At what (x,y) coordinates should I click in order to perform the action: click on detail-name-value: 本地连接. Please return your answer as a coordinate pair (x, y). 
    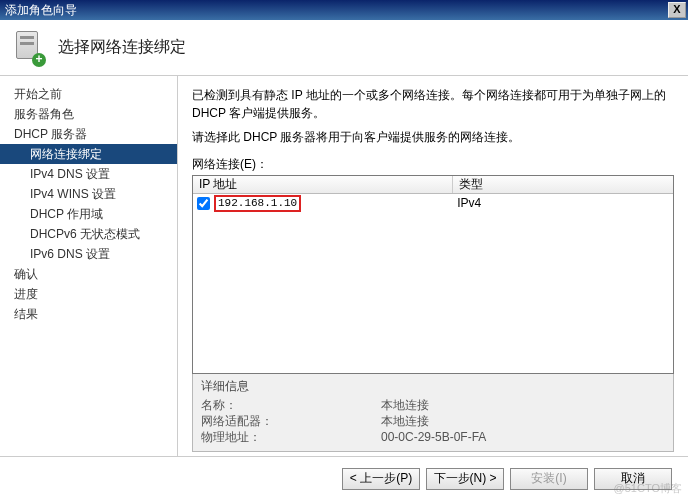
    Looking at the image, I should click on (405, 405).